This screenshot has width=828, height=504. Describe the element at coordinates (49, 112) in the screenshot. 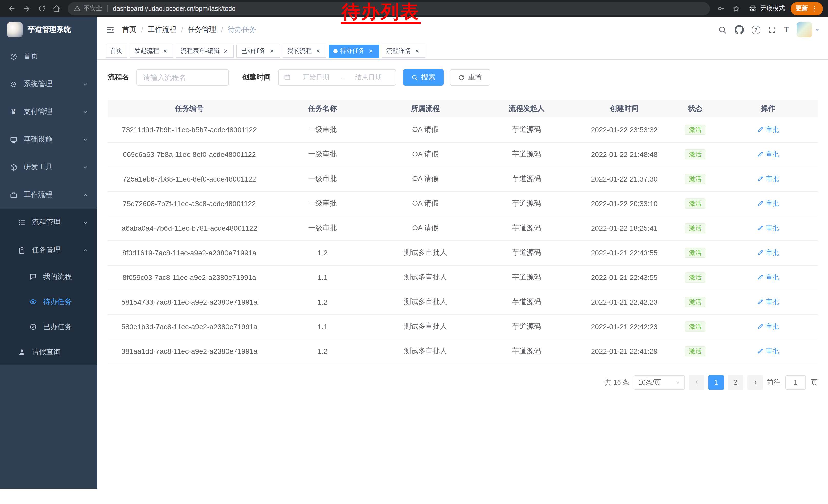

I see `sidebar-item-payment: ¥ 支付管理` at that location.